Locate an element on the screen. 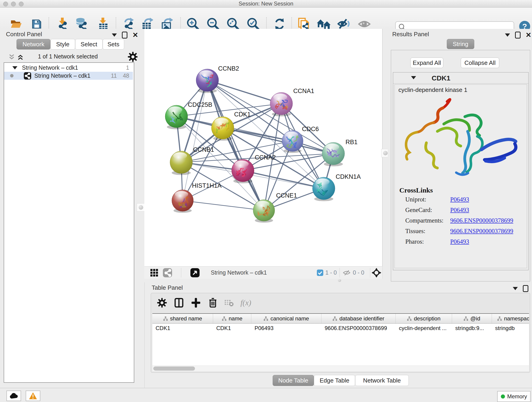 Image resolution: width=532 pixels, height=402 pixels. tree-expand-icon is located at coordinates (15, 68).